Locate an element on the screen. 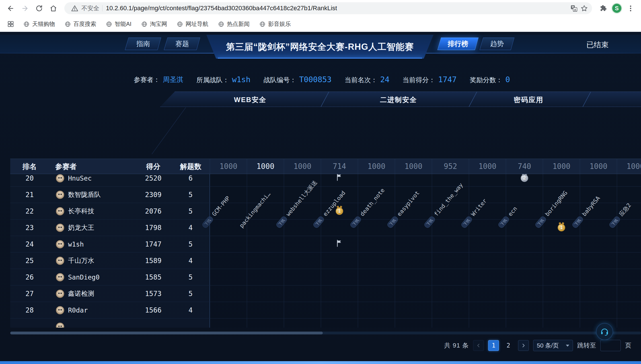 The image size is (641, 364). table-row: 26SanDieg015855 is located at coordinates (326, 277).